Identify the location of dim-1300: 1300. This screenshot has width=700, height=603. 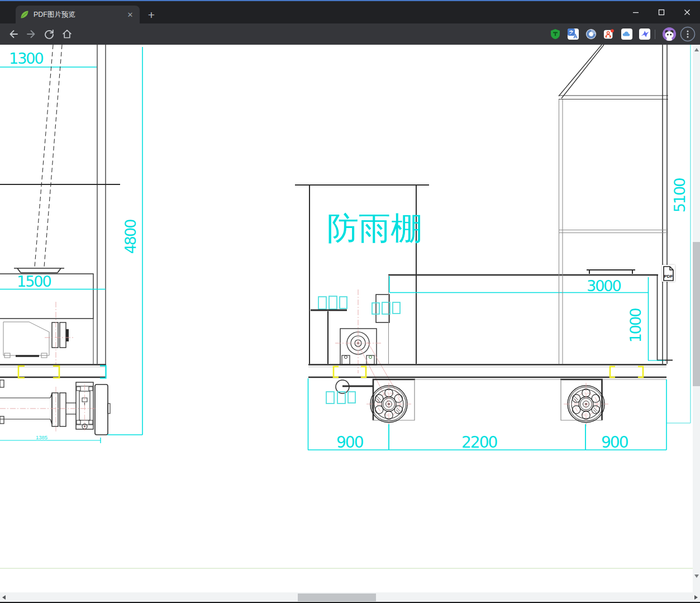
(26, 58).